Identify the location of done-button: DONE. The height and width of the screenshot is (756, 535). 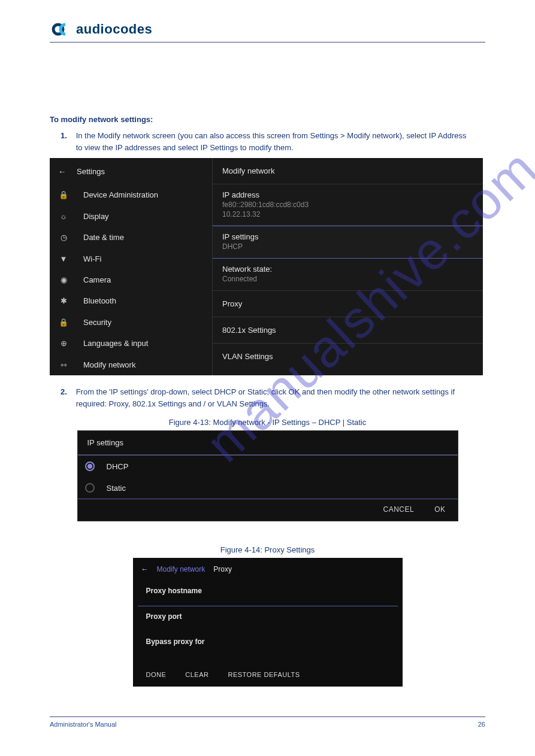
(156, 675).